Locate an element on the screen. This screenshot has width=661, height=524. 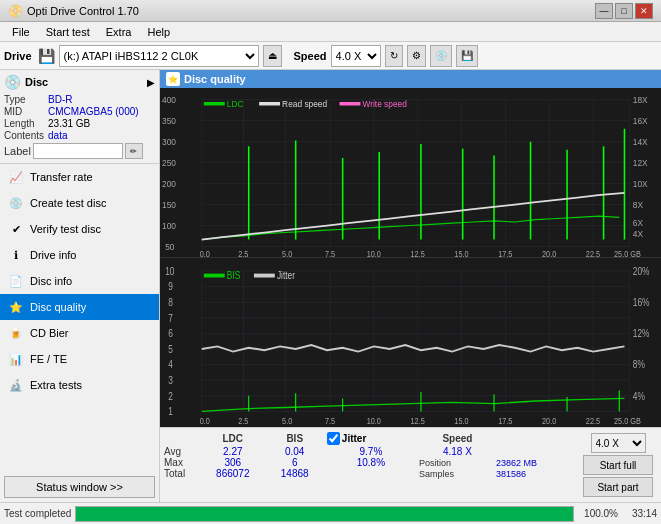
jitter-checkbox-cell: Jitter is located at coordinates (371, 438).